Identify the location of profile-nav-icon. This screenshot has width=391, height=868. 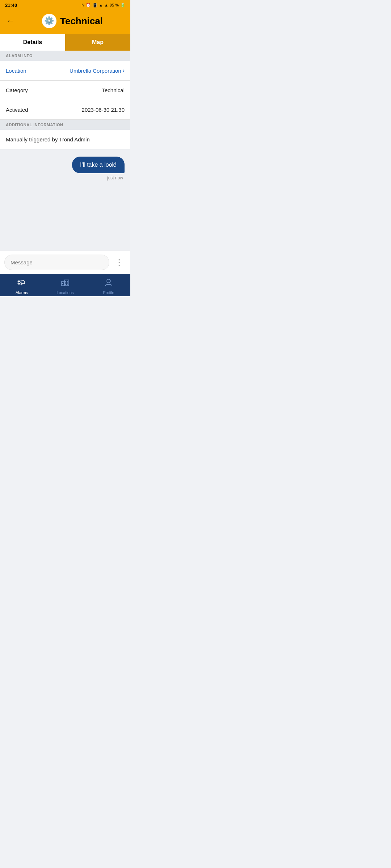
(109, 284).